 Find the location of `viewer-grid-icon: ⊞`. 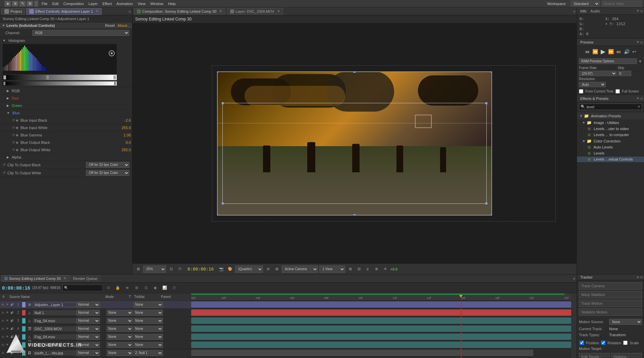

viewer-grid-icon: ⊞ is located at coordinates (138, 269).